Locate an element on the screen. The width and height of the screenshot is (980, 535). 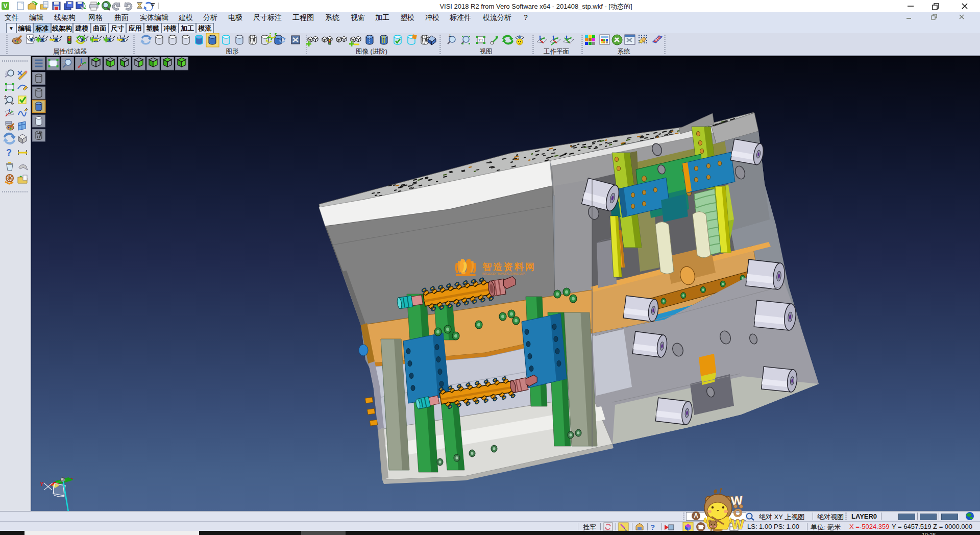
svg-text: W is located at coordinates (738, 524).